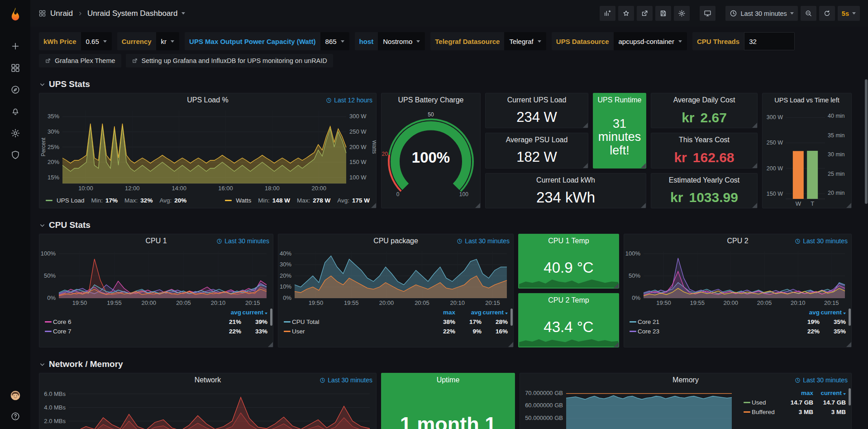 This screenshot has height=429, width=868. I want to click on panel-title: Memory, so click(686, 380).